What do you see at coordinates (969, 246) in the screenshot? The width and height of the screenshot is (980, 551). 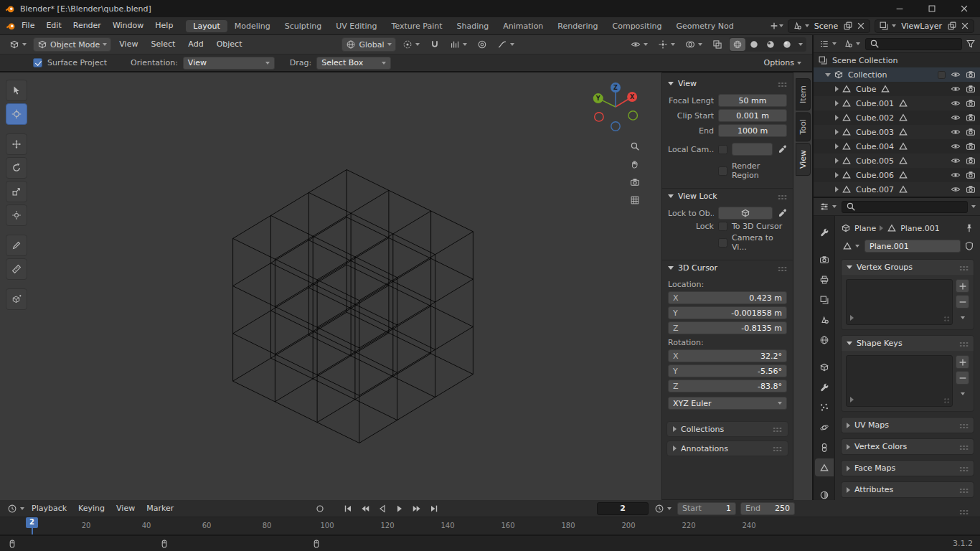 I see `fake-user-shield-icon` at bounding box center [969, 246].